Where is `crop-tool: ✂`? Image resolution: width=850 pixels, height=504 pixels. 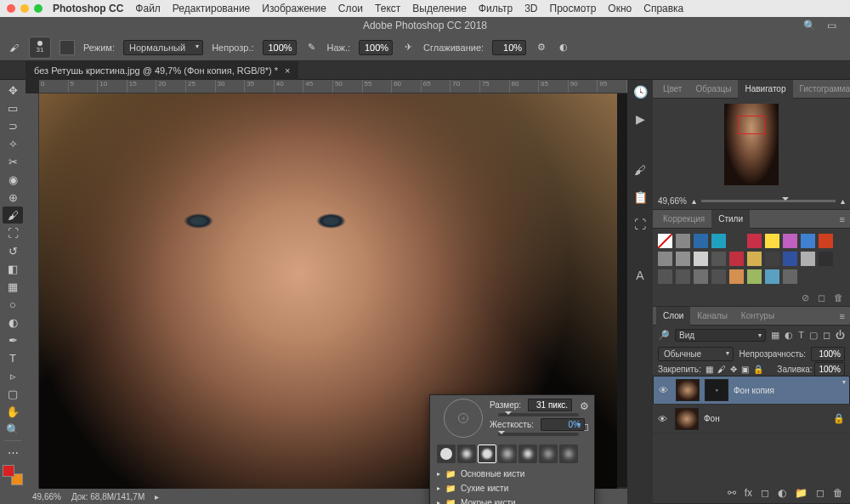 crop-tool: ✂ is located at coordinates (13, 161).